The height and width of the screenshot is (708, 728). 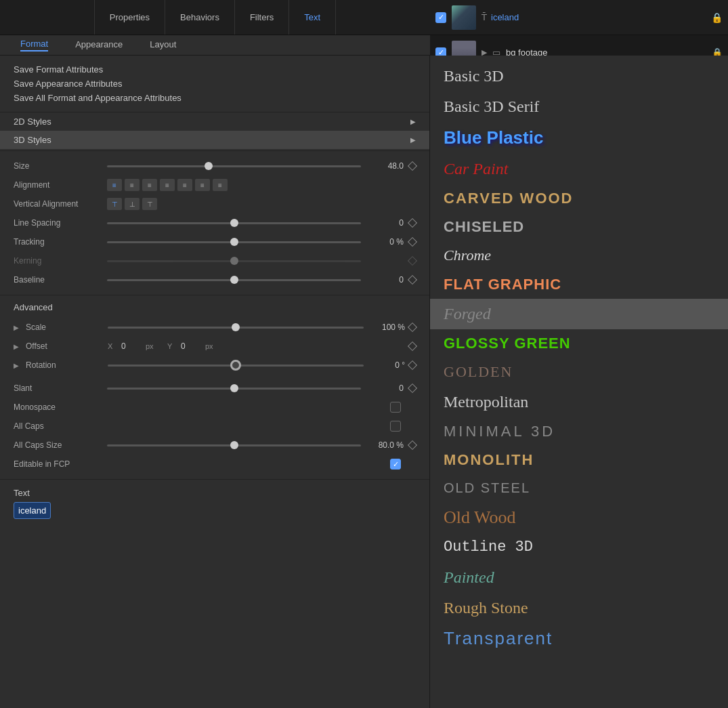 I want to click on style-item-chiseled: CHISELED, so click(x=579, y=227).